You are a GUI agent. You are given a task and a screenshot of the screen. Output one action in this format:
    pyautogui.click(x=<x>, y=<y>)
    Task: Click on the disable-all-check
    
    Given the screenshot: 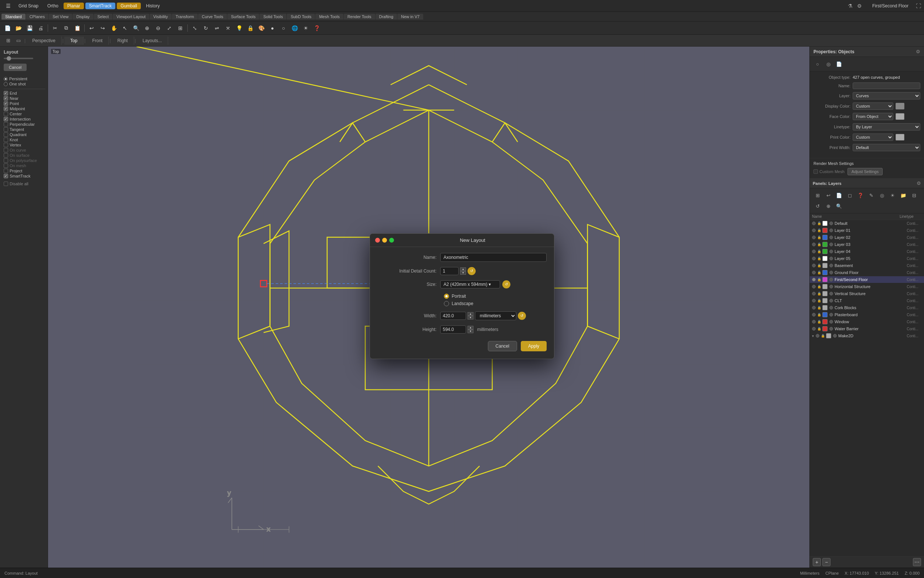 What is the action you would take?
    pyautogui.click(x=6, y=184)
    